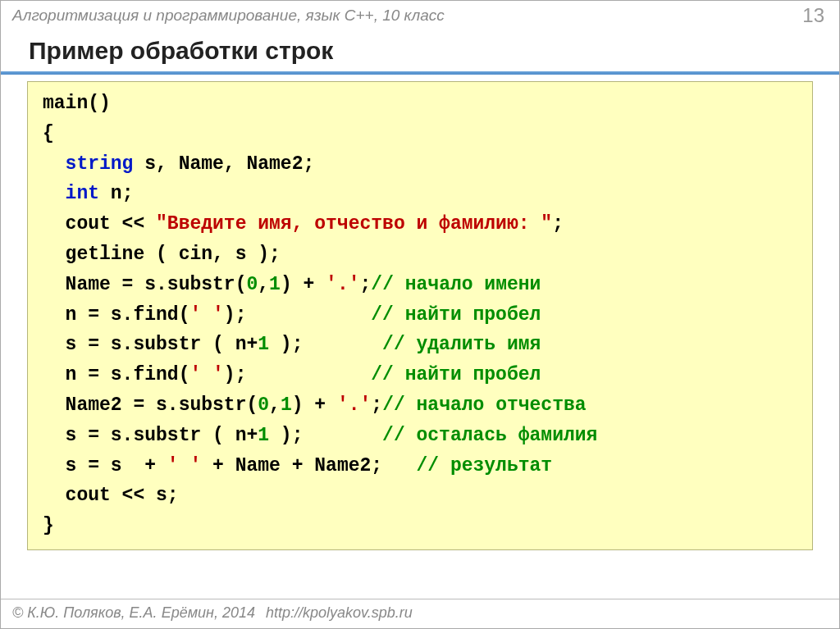 The width and height of the screenshot is (840, 629). Describe the element at coordinates (144, 285) in the screenshot. I see `code-text: Name = s.substr(` at that location.